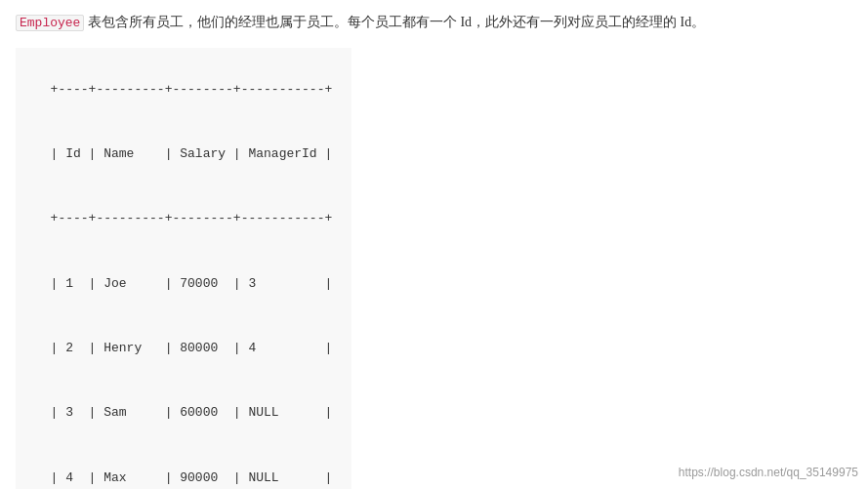  What do you see at coordinates (191, 478) in the screenshot?
I see `main-table-row-4: | 4 | Max | 90000 | NULL |` at bounding box center [191, 478].